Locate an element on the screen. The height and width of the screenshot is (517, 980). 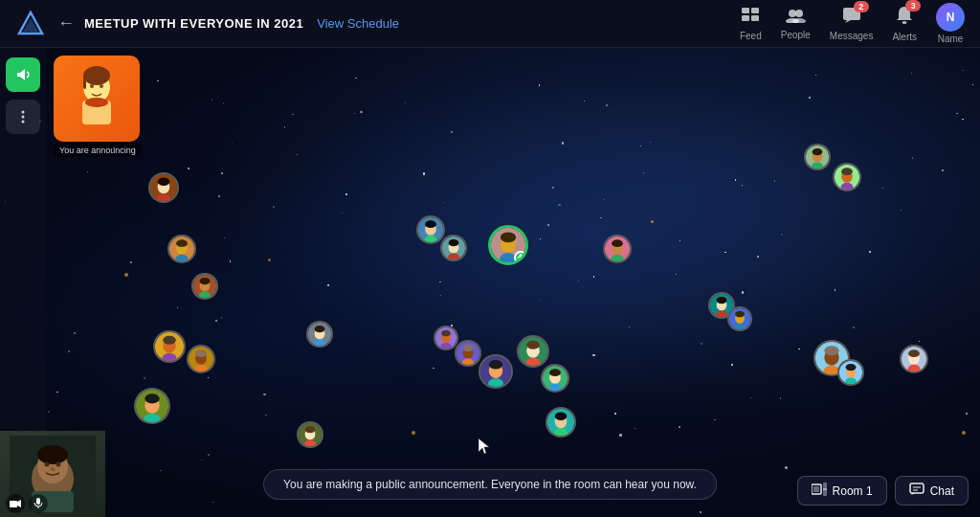
chat-icon is located at coordinates (917, 490).